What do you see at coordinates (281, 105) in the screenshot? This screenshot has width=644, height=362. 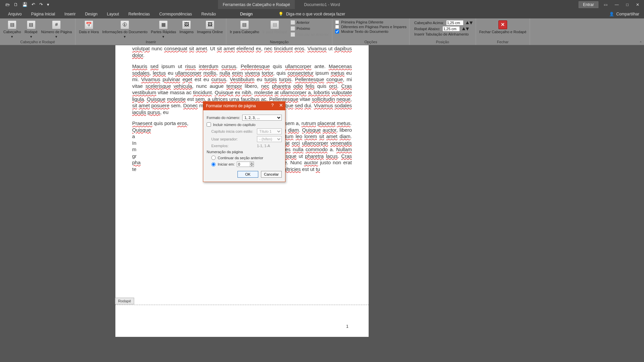 I see `dialog-close-icon: ✕` at bounding box center [281, 105].